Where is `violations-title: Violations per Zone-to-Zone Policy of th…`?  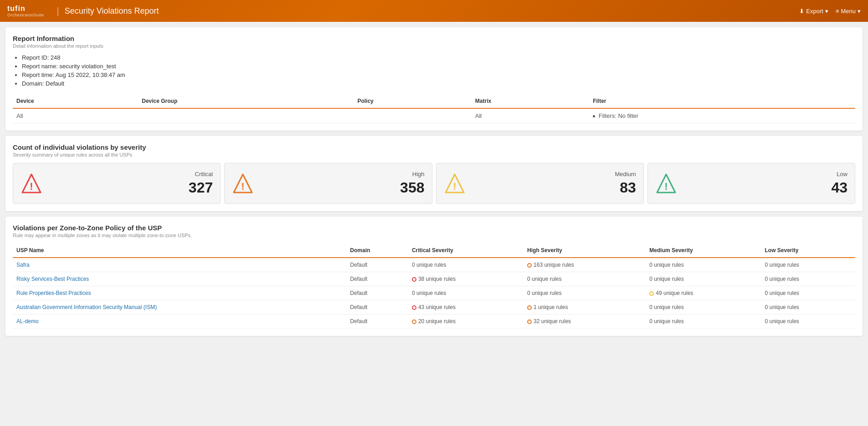 violations-title: Violations per Zone-to-Zone Policy of th… is located at coordinates (434, 228).